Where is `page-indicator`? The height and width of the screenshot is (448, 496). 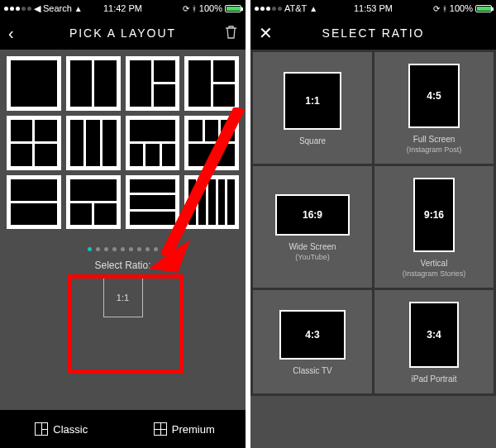
page-indicator is located at coordinates (123, 250).